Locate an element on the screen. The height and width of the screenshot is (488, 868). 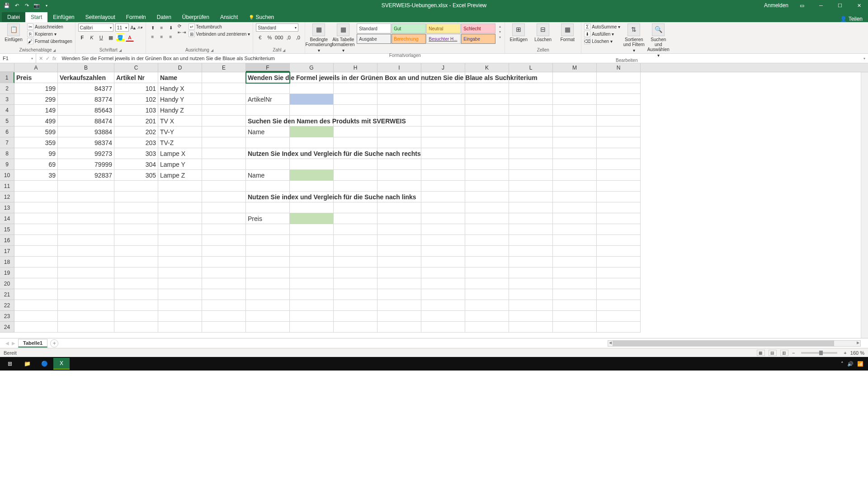
cell-I14 is located at coordinates (400, 219).